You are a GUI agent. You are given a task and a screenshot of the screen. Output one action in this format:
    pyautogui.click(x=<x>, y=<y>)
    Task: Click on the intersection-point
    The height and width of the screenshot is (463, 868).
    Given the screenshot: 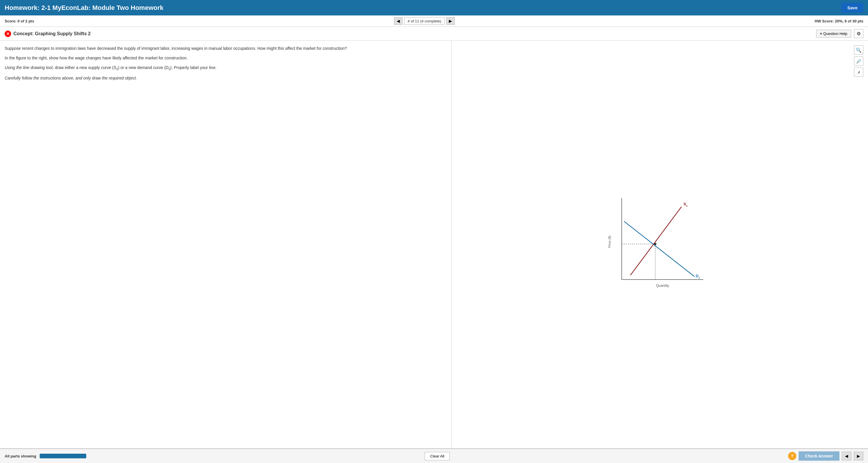 What is the action you would take?
    pyautogui.click(x=655, y=244)
    